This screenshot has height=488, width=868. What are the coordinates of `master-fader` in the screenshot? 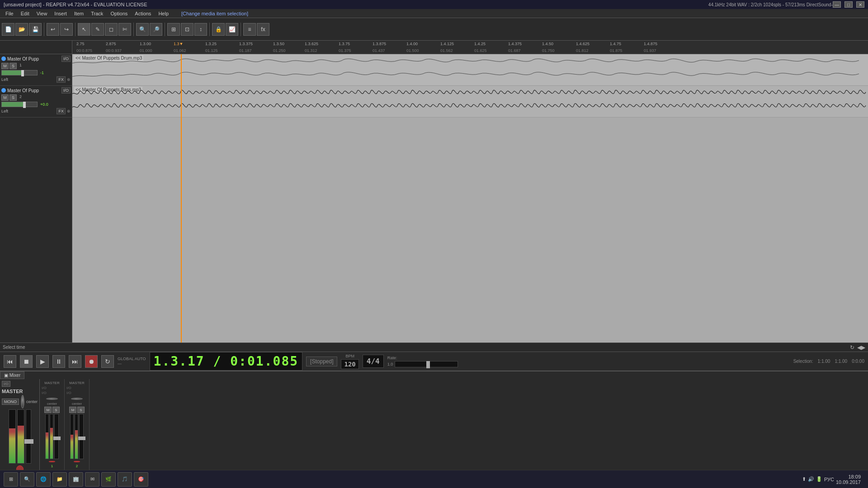 It's located at (28, 436).